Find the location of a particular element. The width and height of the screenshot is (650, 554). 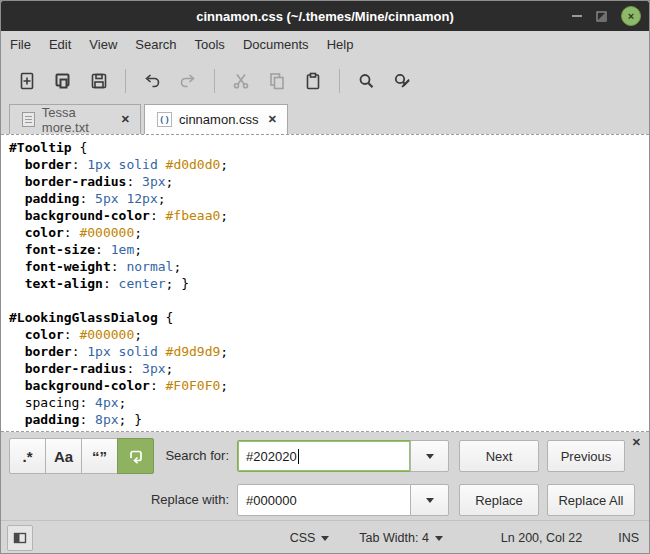

toolbar is located at coordinates (325, 81).